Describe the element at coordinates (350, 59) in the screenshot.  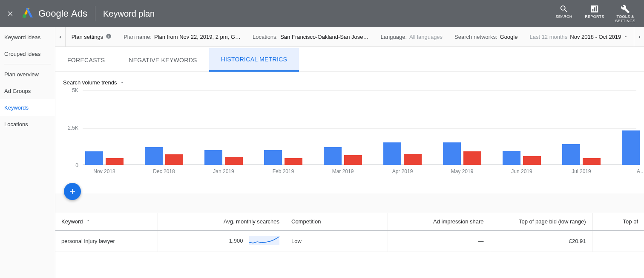
I see `plan-tabs: FORECASTS NEGATIVE KEYWORDS HISTORICAL M…` at that location.